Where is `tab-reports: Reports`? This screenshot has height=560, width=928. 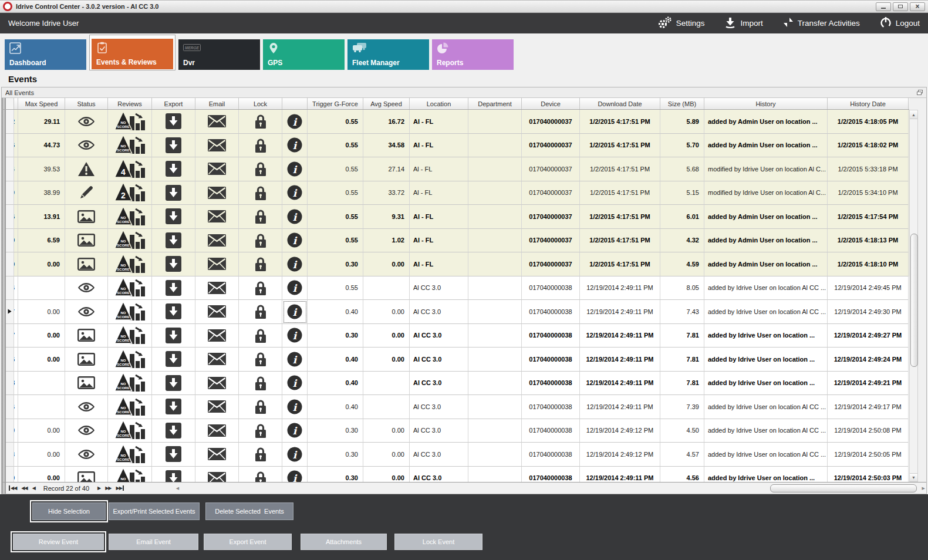
tab-reports: Reports is located at coordinates (473, 55).